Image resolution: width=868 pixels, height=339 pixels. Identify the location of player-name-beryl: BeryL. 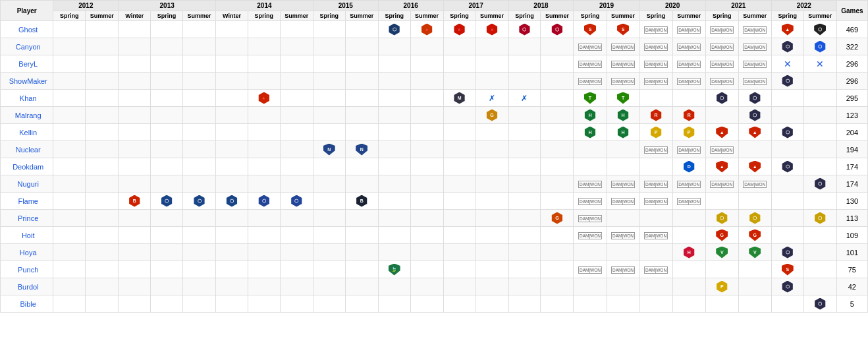
(26, 64).